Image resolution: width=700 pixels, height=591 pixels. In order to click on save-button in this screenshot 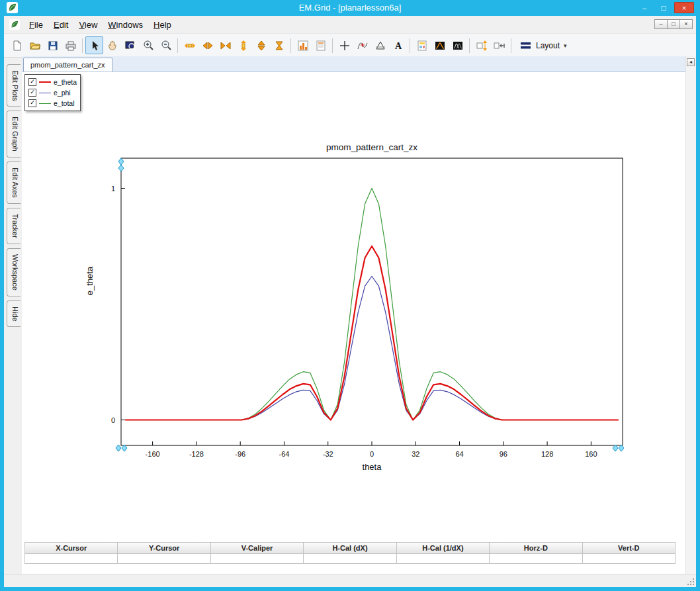, I will do `click(53, 45)`.